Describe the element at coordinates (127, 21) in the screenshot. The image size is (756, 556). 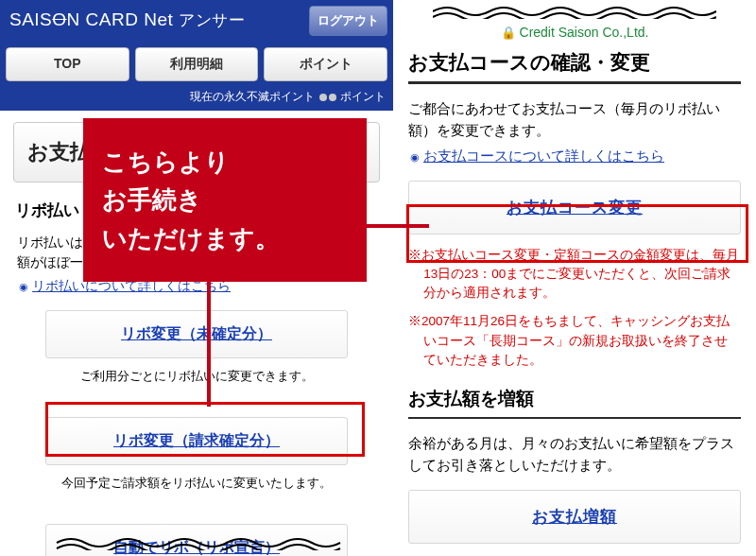
I see `brand-logo: SAISON CARD Net アンサー` at that location.